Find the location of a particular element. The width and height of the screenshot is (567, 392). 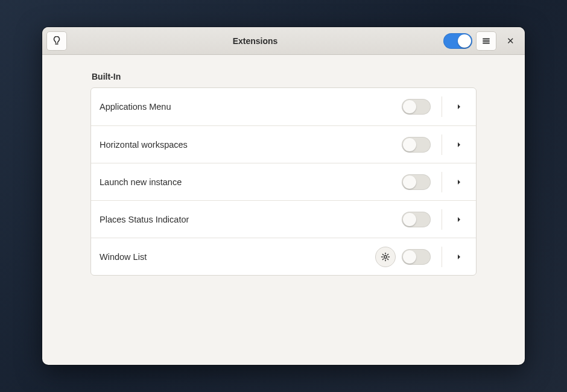

extension-label: Places Status Indicator is located at coordinates (247, 220).